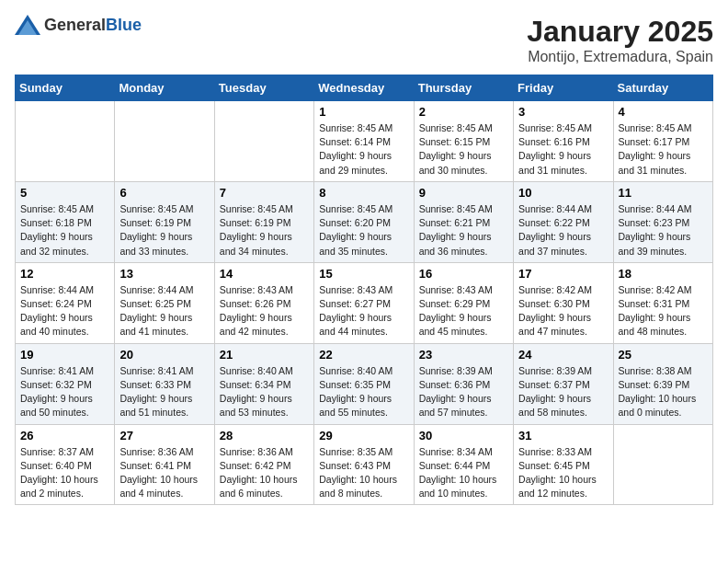  I want to click on day-number: 24, so click(563, 355).